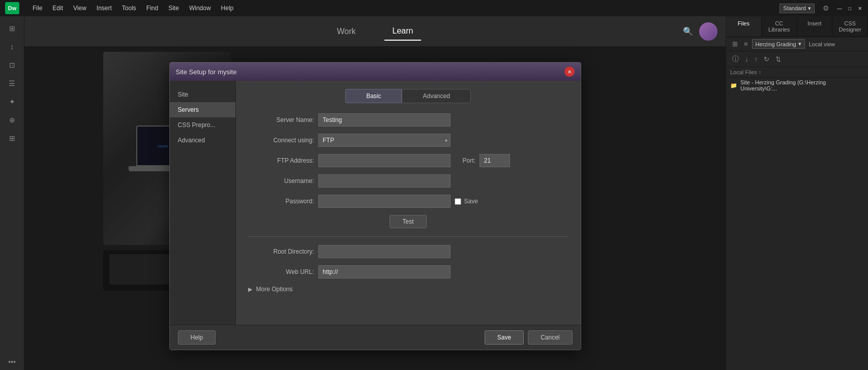 The height and width of the screenshot is (370, 868). I want to click on footer-right-buttons: Save Cancel, so click(529, 337).